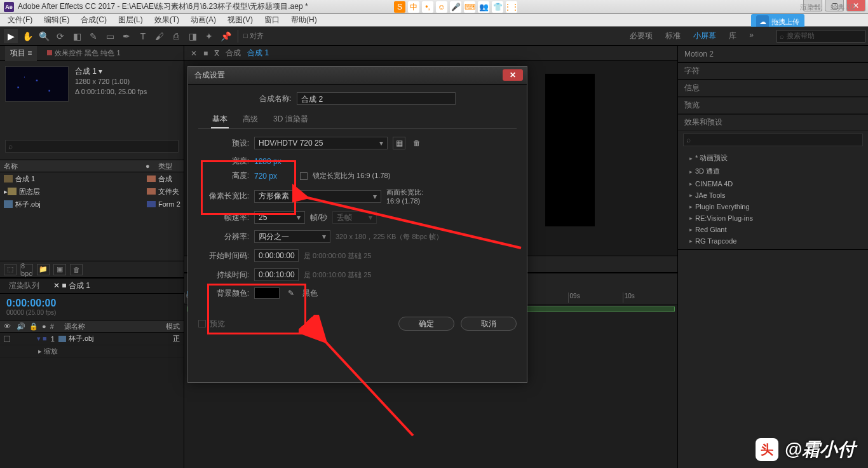  Describe the element at coordinates (470, 7) in the screenshot. I see `ime-kb-icon: ⌨` at that location.